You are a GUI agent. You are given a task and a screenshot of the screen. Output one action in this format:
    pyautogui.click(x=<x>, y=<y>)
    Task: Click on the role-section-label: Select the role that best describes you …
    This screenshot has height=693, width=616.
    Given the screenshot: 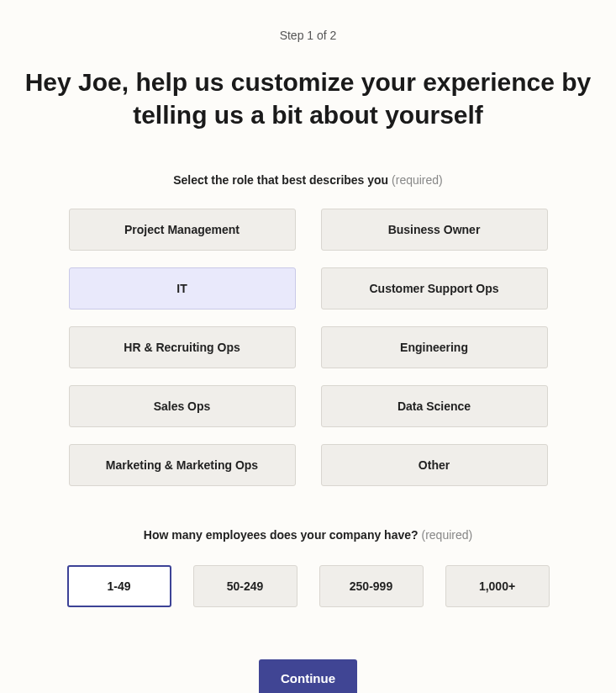 What is the action you would take?
    pyautogui.click(x=308, y=180)
    